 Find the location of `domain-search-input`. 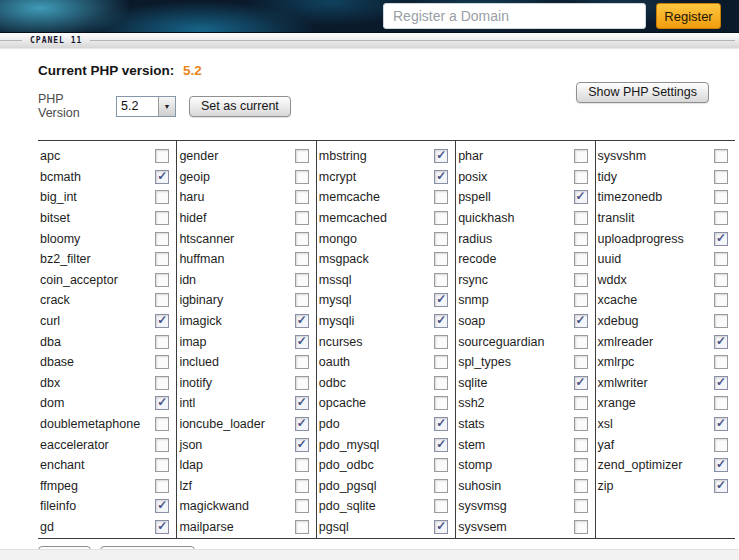

domain-search-input is located at coordinates (514, 16).